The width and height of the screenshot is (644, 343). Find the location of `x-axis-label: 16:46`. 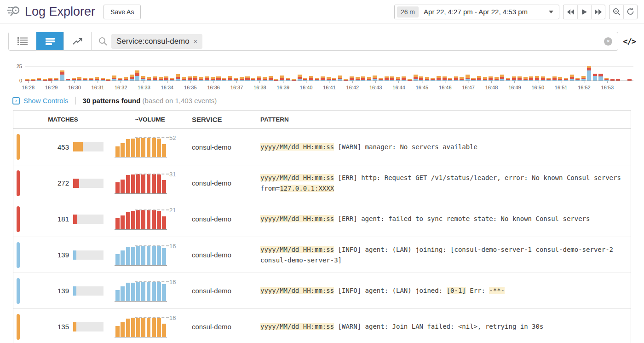

x-axis-label: 16:46 is located at coordinates (445, 86).